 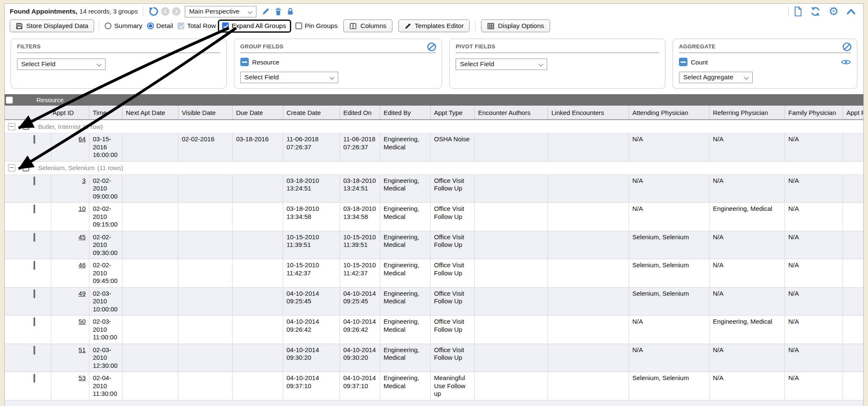 I want to click on undo-icon, so click(x=153, y=11).